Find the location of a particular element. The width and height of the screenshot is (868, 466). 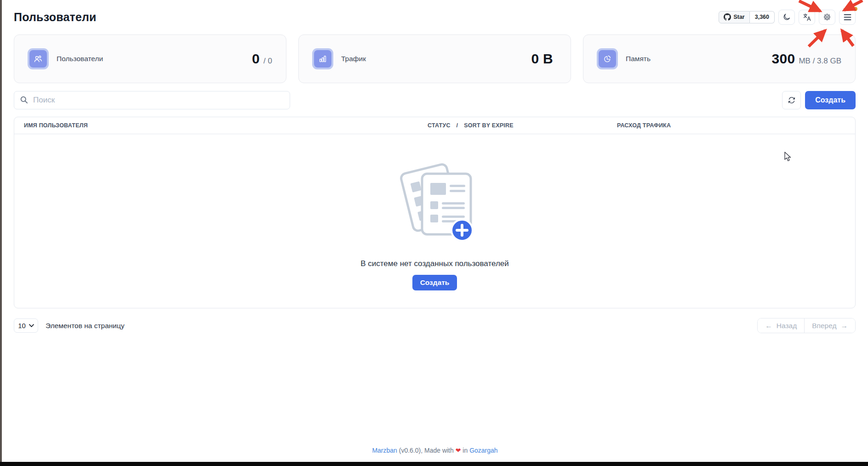

footer-in: in is located at coordinates (465, 450).